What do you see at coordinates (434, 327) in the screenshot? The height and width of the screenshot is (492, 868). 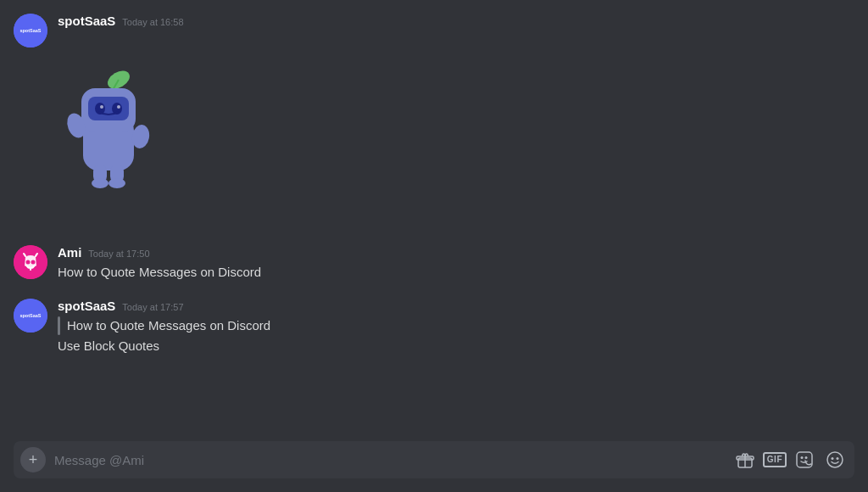 I see `message-group-3: spotSaaS spotSaaS Today at 17:57 How to …` at bounding box center [434, 327].